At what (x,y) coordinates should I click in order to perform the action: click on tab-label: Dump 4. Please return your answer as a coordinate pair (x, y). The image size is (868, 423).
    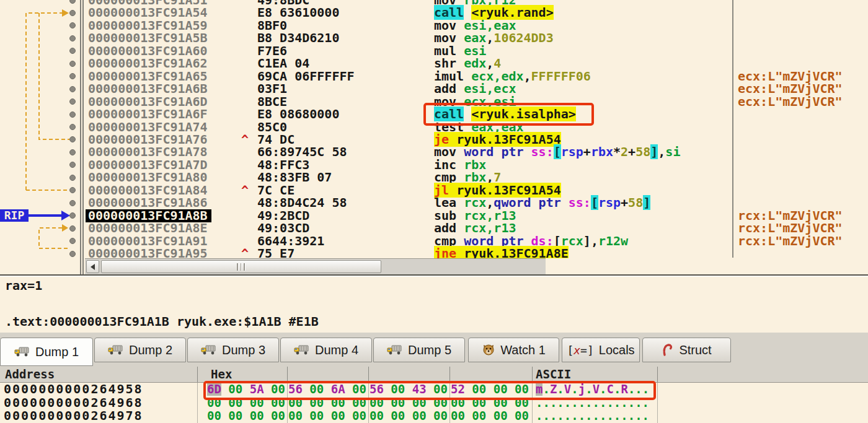
    Looking at the image, I should click on (337, 351).